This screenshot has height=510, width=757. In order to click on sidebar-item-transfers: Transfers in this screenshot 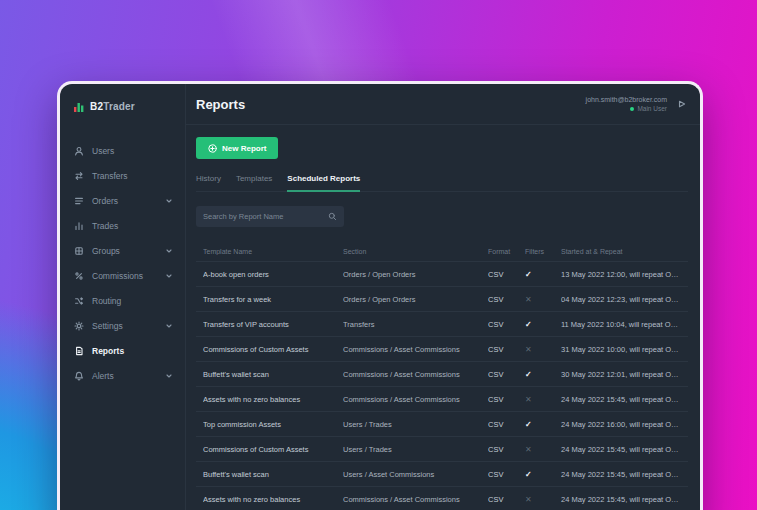, I will do `click(122, 176)`.